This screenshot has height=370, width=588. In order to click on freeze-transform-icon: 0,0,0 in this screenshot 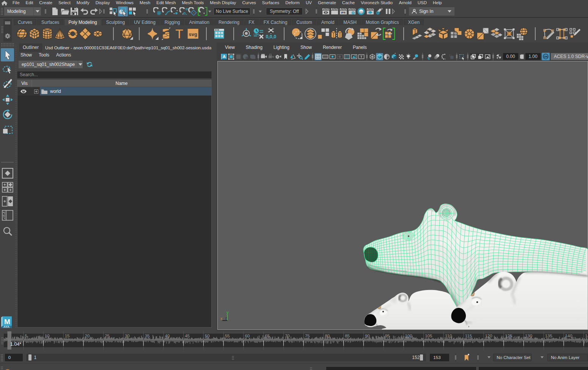, I will do `click(271, 34)`.